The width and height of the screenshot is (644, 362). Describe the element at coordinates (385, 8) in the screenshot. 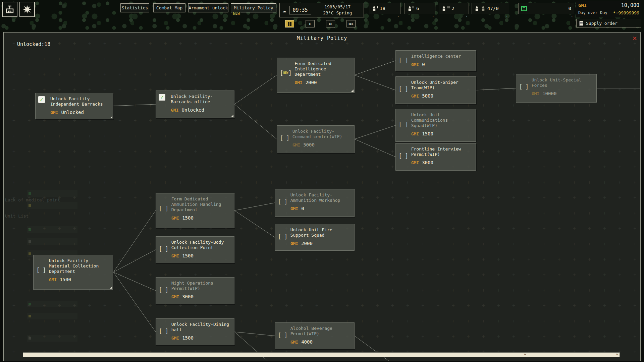

I see `counter-infantry-tier1: 18` at that location.